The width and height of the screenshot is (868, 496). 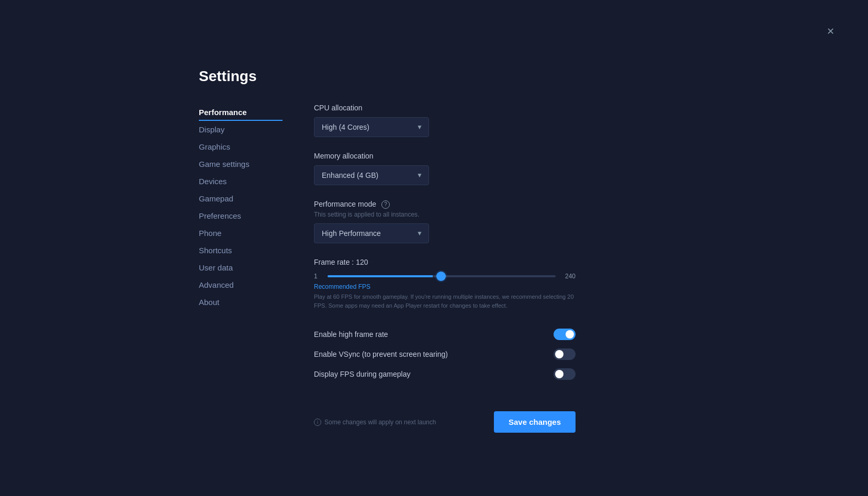 I want to click on toggle-track-high-frame-rate, so click(x=565, y=334).